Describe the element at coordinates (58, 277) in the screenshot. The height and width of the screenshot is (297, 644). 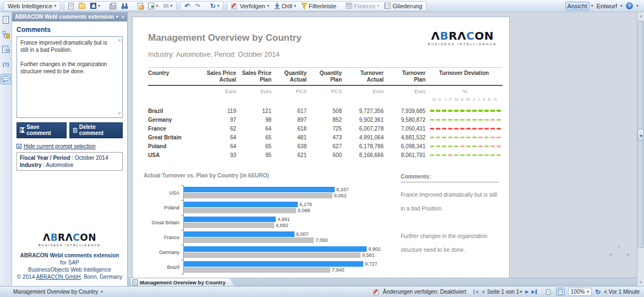
I see `abracon-gmbh-link: ABRACON GmbH` at that location.